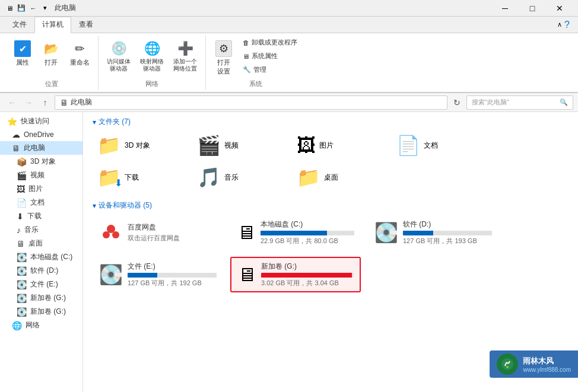  I want to click on file-e-info: 文件 (E:) 127 GB 可用，共 192 GB, so click(172, 275).